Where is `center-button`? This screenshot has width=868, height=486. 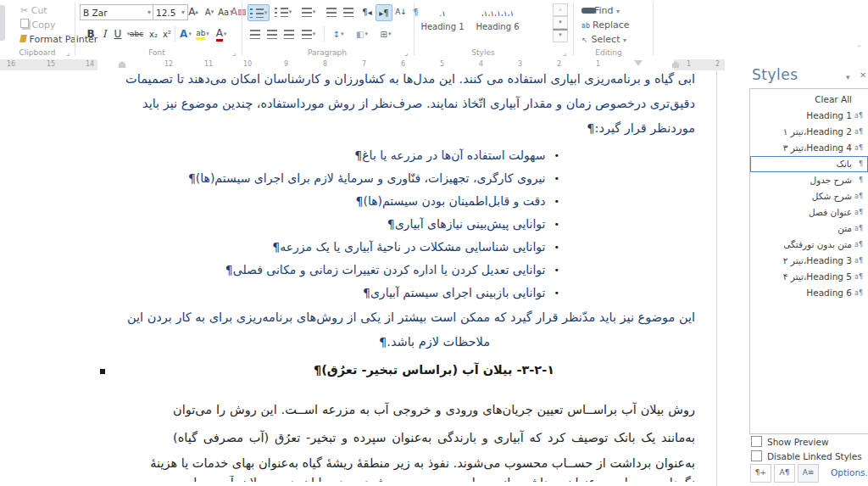 center-button is located at coordinates (272, 34).